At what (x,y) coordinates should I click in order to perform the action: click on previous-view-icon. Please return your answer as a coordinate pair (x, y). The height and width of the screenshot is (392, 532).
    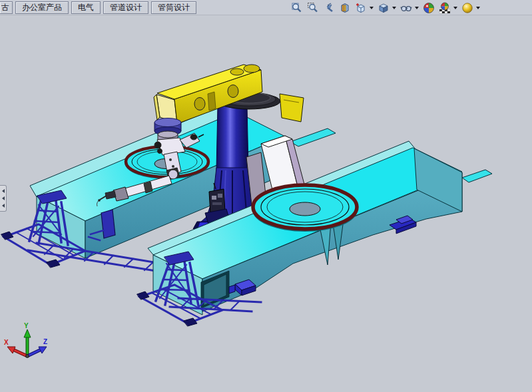
    Looking at the image, I should click on (329, 8).